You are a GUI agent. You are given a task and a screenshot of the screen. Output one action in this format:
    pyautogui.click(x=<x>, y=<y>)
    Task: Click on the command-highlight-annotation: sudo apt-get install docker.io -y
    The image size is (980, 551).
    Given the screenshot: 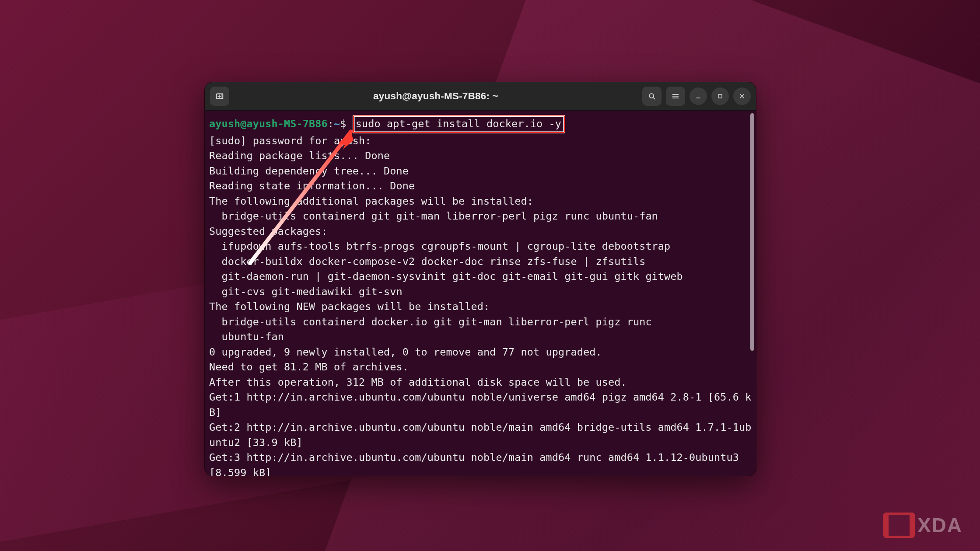 What is the action you would take?
    pyautogui.click(x=459, y=124)
    